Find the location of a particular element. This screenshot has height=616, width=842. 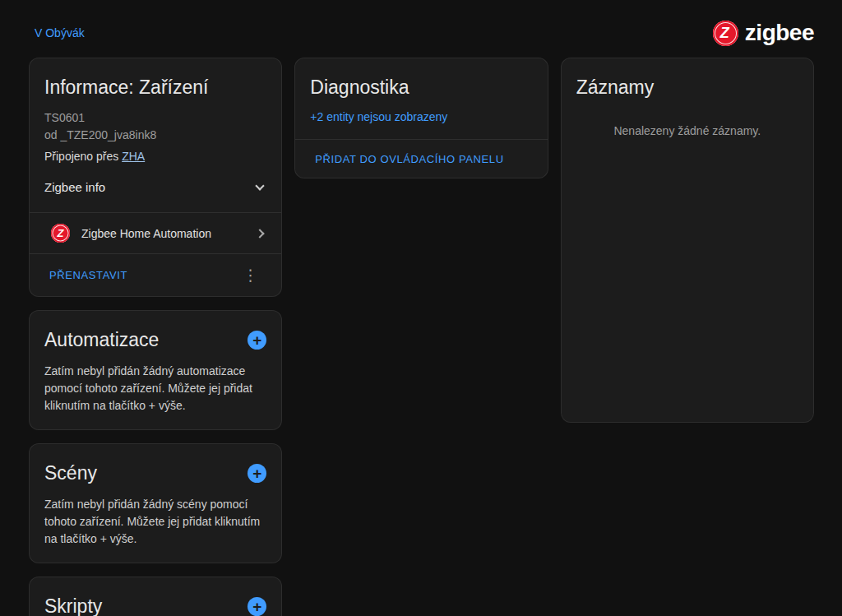

integration-row: Z Zigbee Home Automation is located at coordinates (155, 234).